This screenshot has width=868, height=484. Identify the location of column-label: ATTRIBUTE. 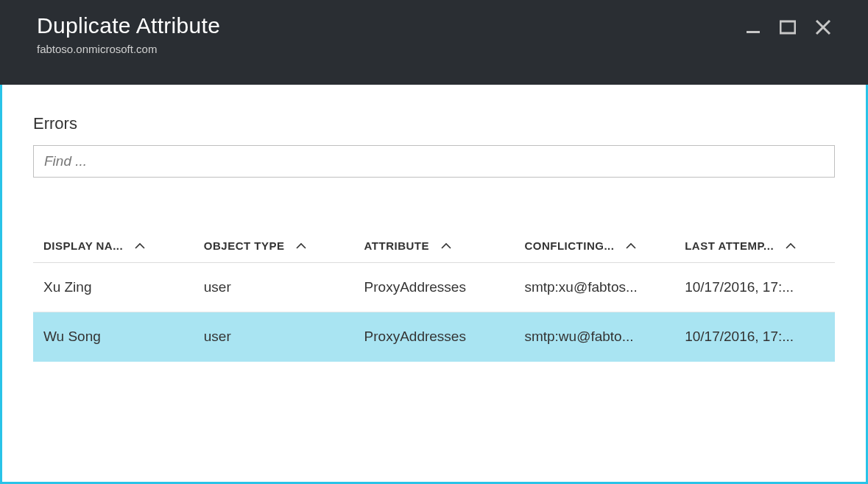
(397, 246).